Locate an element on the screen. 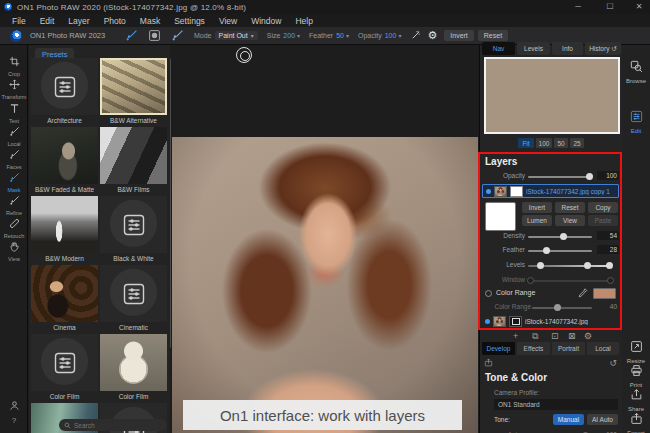  mask-paste-button: Paste is located at coordinates (603, 220).